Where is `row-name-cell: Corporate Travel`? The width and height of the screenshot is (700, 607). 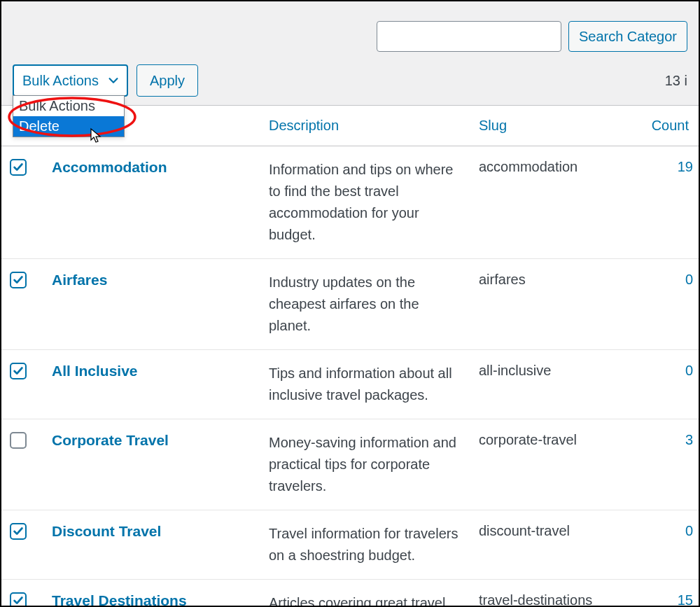 row-name-cell: Corporate Travel is located at coordinates (152, 465).